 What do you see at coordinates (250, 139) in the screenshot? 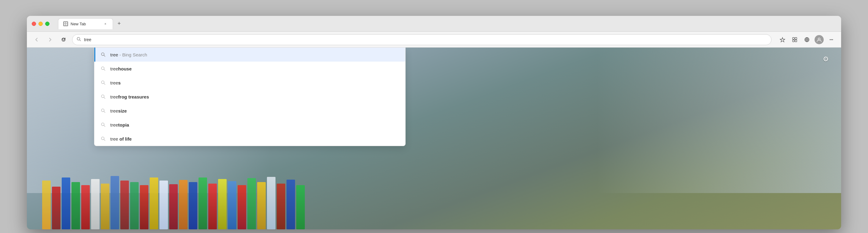
I see `dropdown-item-tree-of-life: tree of life` at bounding box center [250, 139].